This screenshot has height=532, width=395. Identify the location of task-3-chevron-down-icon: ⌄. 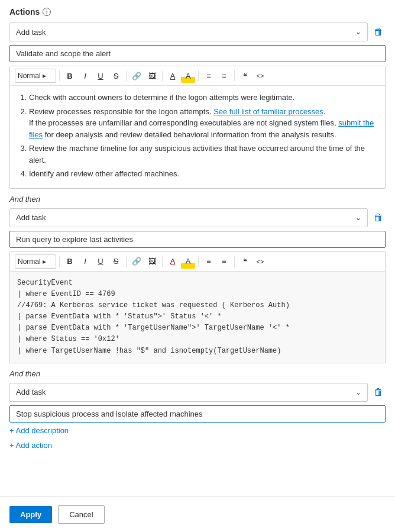
(358, 392).